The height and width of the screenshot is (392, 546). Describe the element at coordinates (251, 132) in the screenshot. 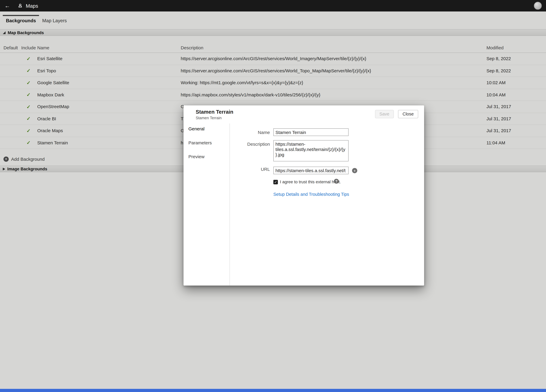

I see `name-label: Name` at that location.